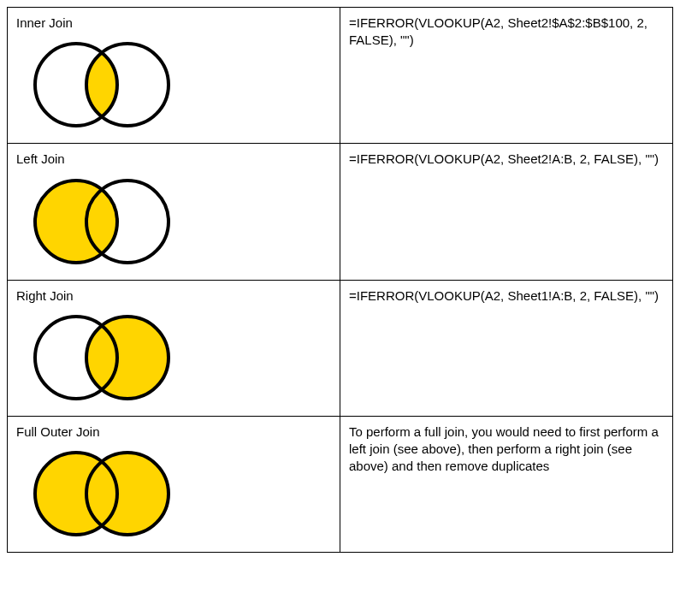 The height and width of the screenshot is (616, 680). I want to click on venn-full-outer-join-icon, so click(174, 494).